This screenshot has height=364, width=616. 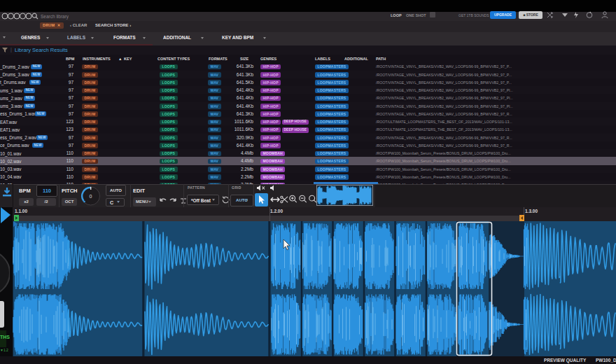 What do you see at coordinates (5, 337) in the screenshot?
I see `svg-text: THS` at bounding box center [5, 337].